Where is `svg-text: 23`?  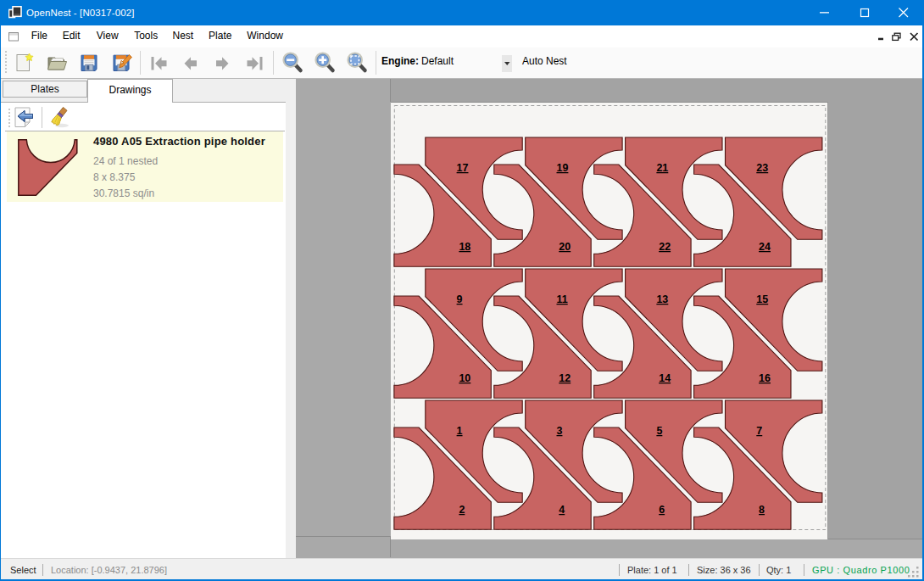 svg-text: 23 is located at coordinates (762, 168).